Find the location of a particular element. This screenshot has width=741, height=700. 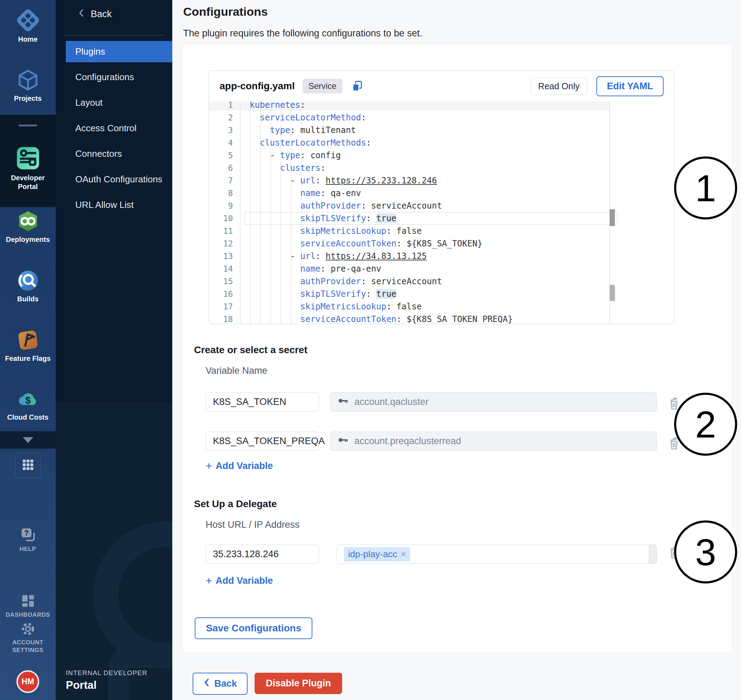

sidebar-item-configurations: Configurations is located at coordinates (119, 77).